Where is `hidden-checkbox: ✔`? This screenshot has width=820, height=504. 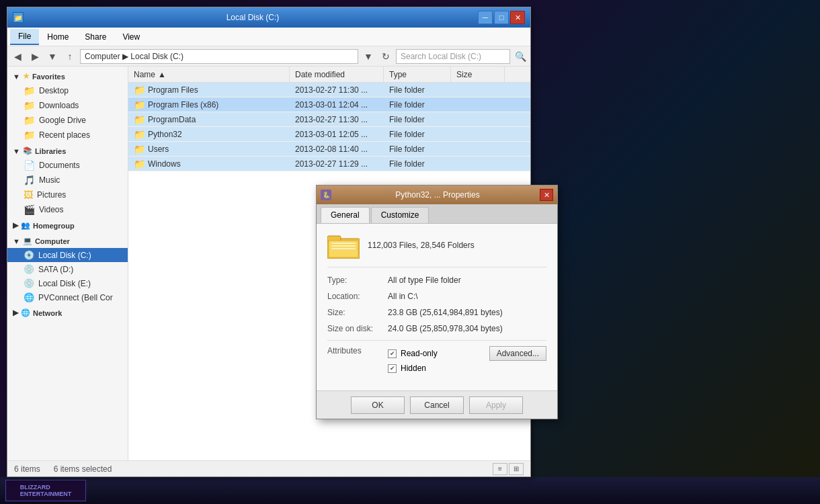 hidden-checkbox: ✔ is located at coordinates (393, 368).